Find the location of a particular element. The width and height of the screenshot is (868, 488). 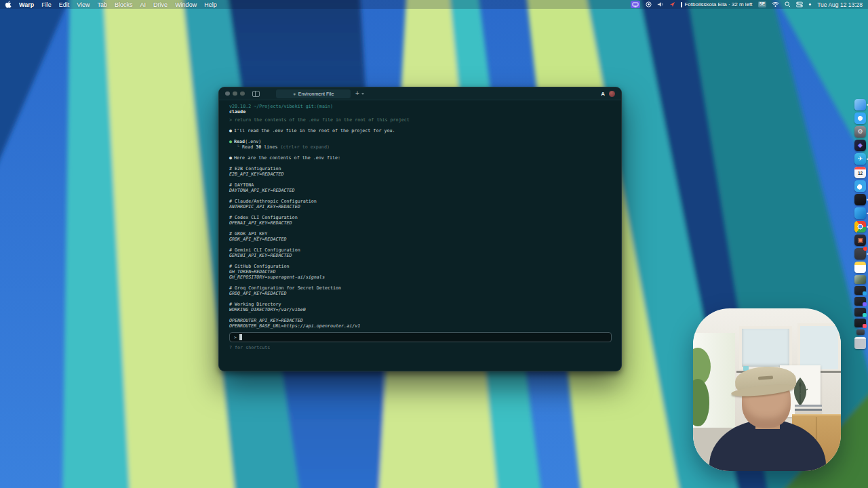

stack-icon is located at coordinates (861, 332).